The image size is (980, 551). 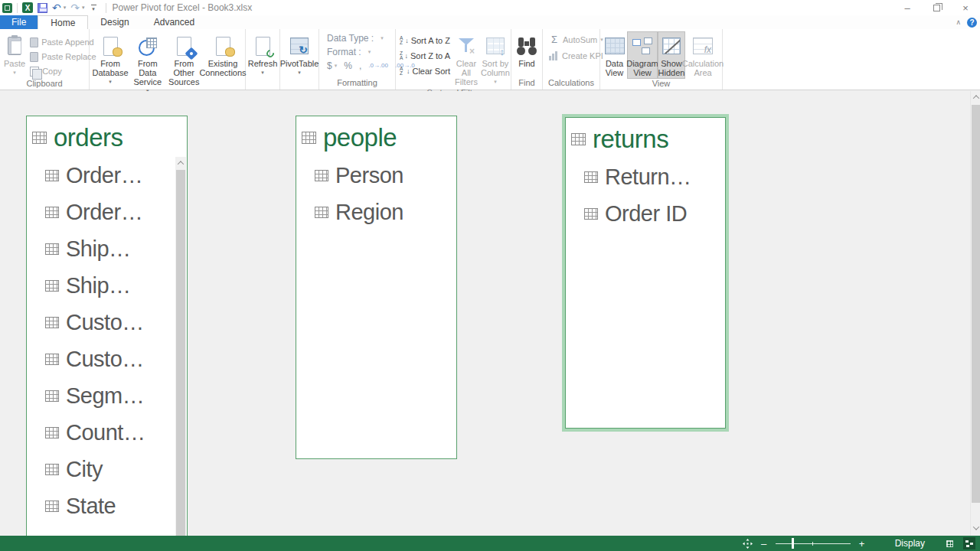 I want to click on refresh-button: Refresh▾, so click(x=263, y=55).